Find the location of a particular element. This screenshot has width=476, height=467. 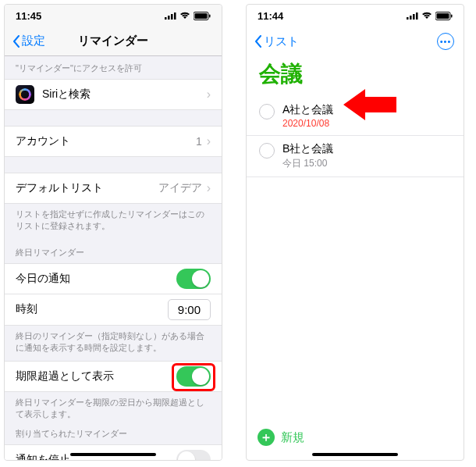

back-label: リスト is located at coordinates (281, 42).